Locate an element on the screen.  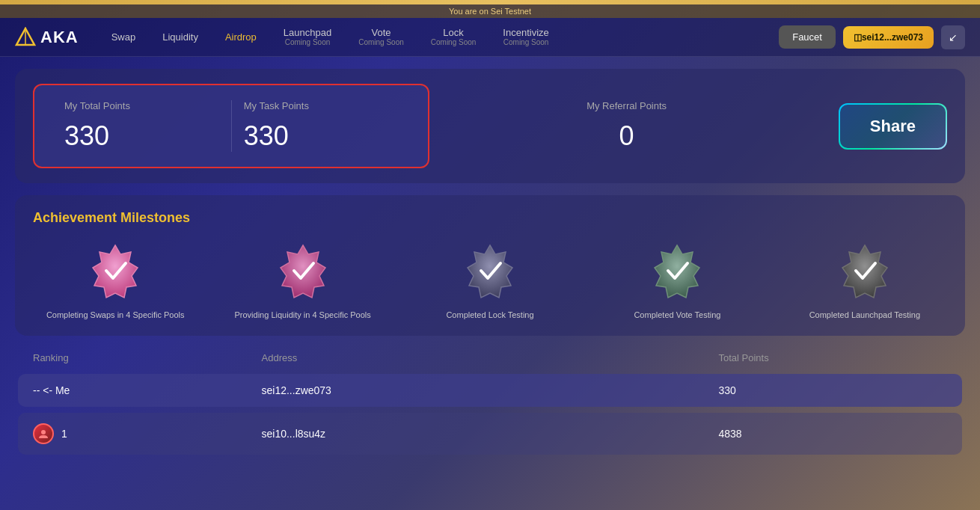
referral-label: My Referral Points is located at coordinates (626, 106).